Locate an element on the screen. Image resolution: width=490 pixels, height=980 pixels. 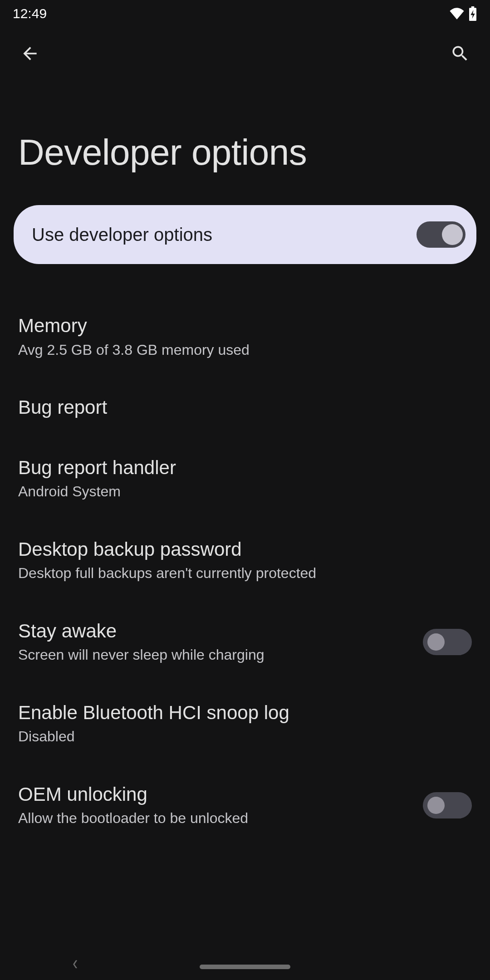
row-title: Enable Bluetooth HCI snoop log is located at coordinates (245, 713).